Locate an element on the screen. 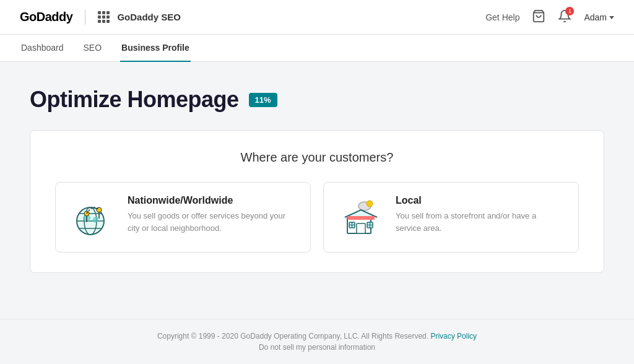  user-menu: Adam is located at coordinates (599, 17).